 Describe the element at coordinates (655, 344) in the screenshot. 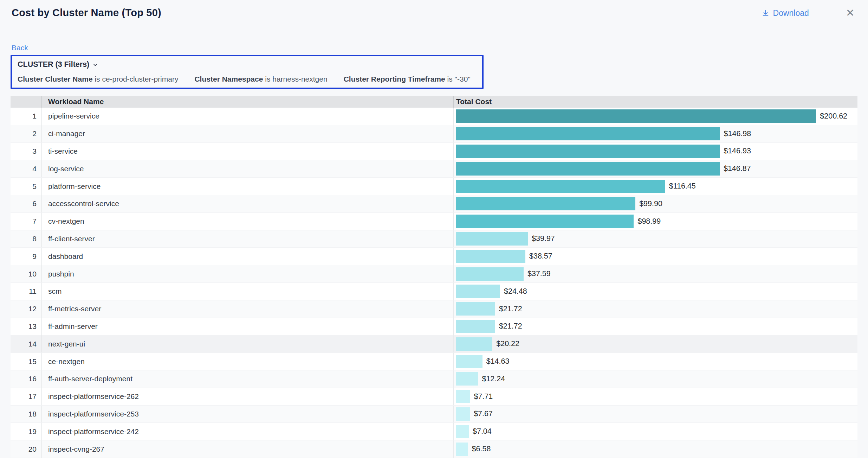

I see `row-cost-cell: $20.22` at that location.